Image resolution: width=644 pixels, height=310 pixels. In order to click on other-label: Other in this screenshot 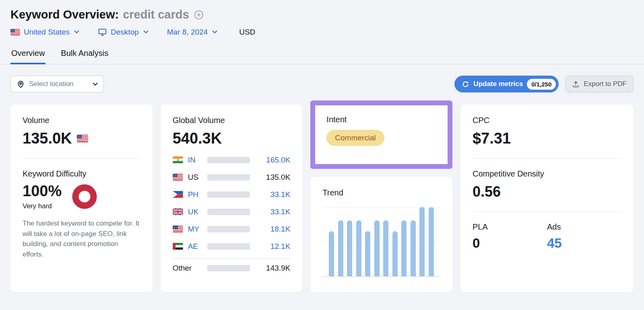, I will do `click(190, 268)`.